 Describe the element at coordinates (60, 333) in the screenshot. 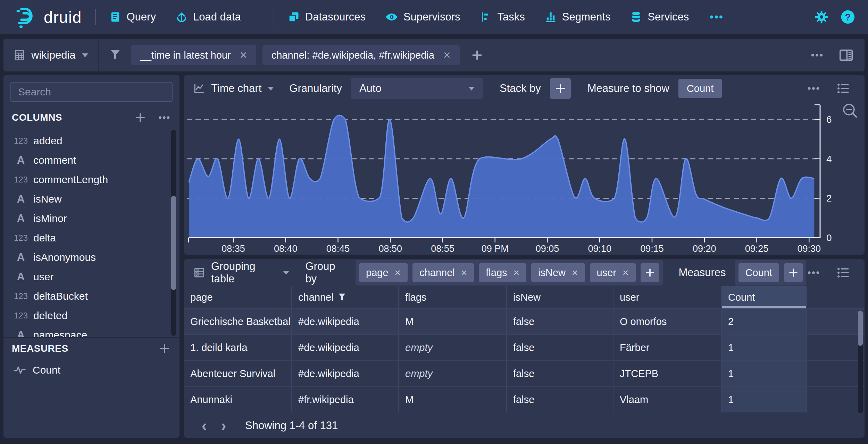

I see `column-name: namespace` at that location.